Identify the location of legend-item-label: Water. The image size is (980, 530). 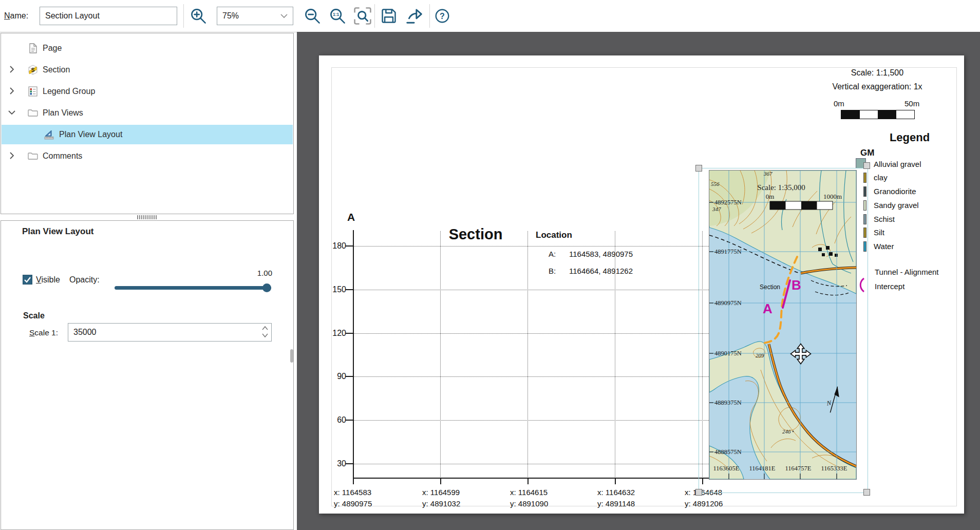
(883, 247).